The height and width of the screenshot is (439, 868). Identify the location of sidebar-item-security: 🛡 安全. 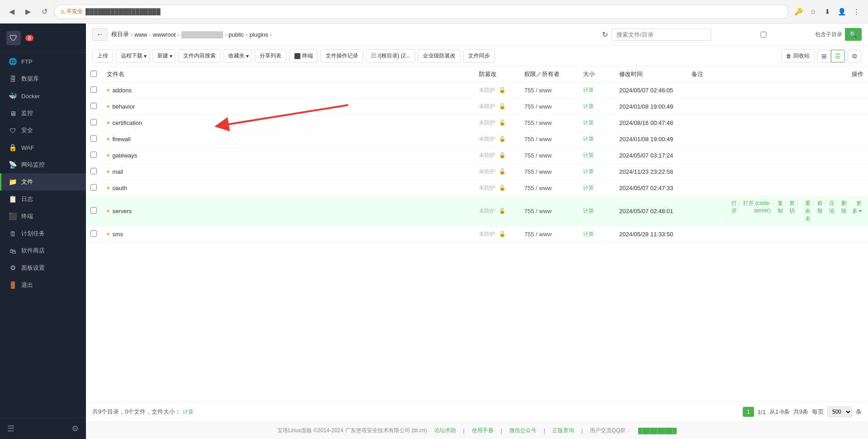
(43, 130).